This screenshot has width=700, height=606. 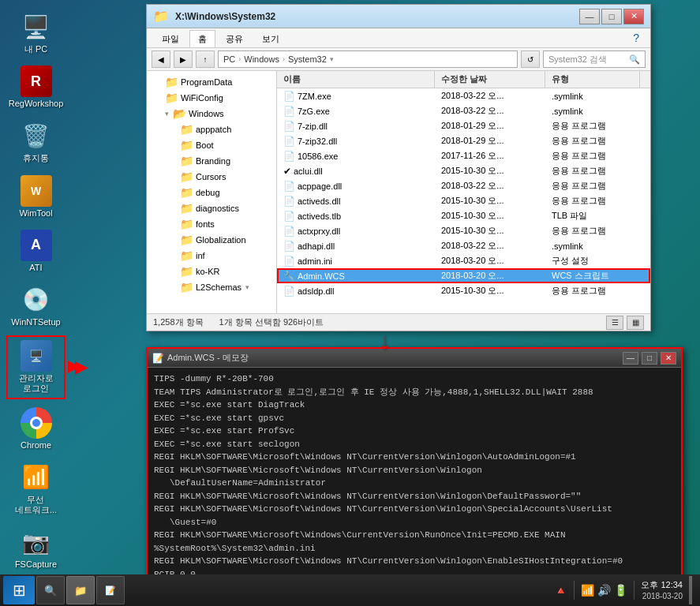 What do you see at coordinates (593, 216) in the screenshot?
I see `file-type: TLB 파일` at bounding box center [593, 216].